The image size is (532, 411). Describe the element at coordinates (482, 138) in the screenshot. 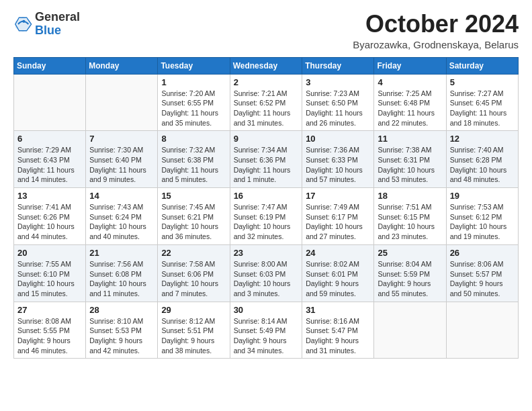

I see `day-number: 12` at that location.